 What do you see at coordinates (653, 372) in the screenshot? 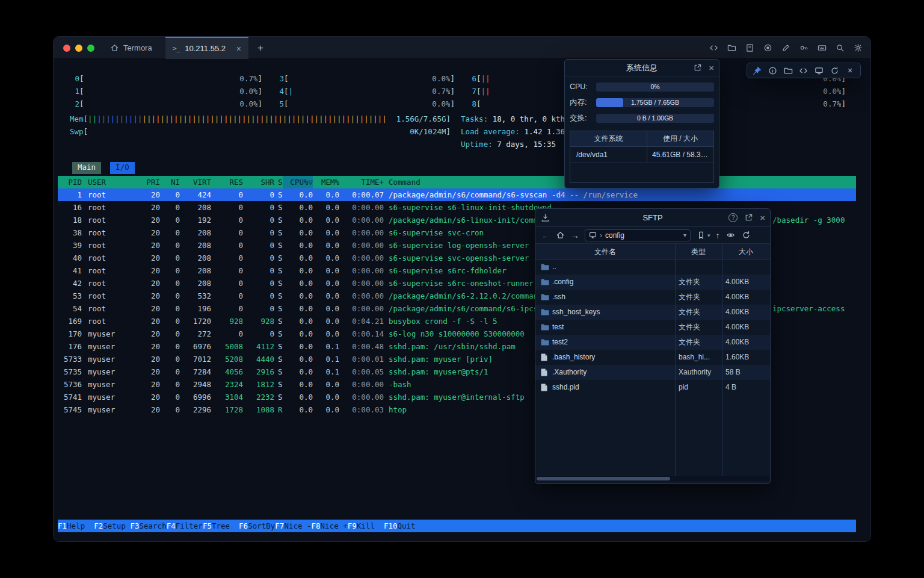
I see `file-row-.Xauthority: .XauthorityXauthority58 B` at bounding box center [653, 372].